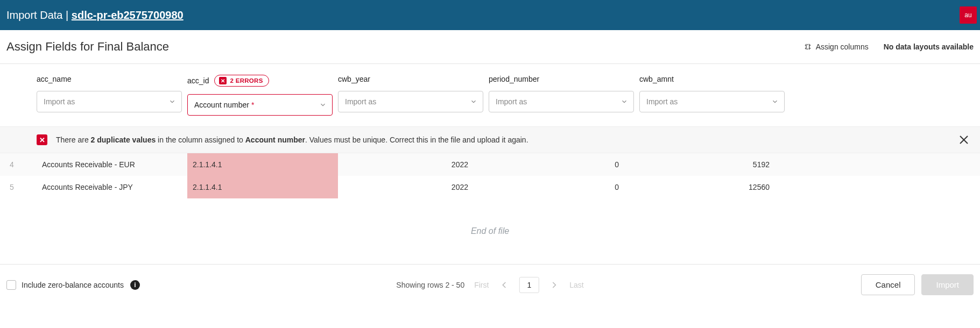  I want to click on pager-next, so click(554, 285).